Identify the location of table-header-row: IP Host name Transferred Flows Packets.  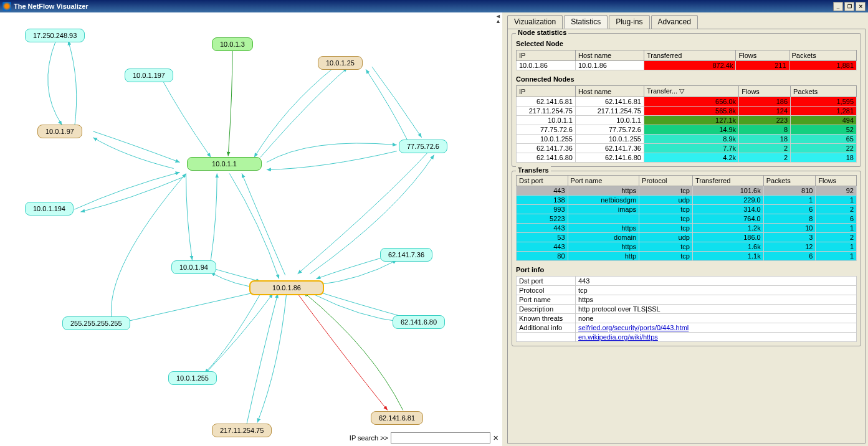
(687, 56).